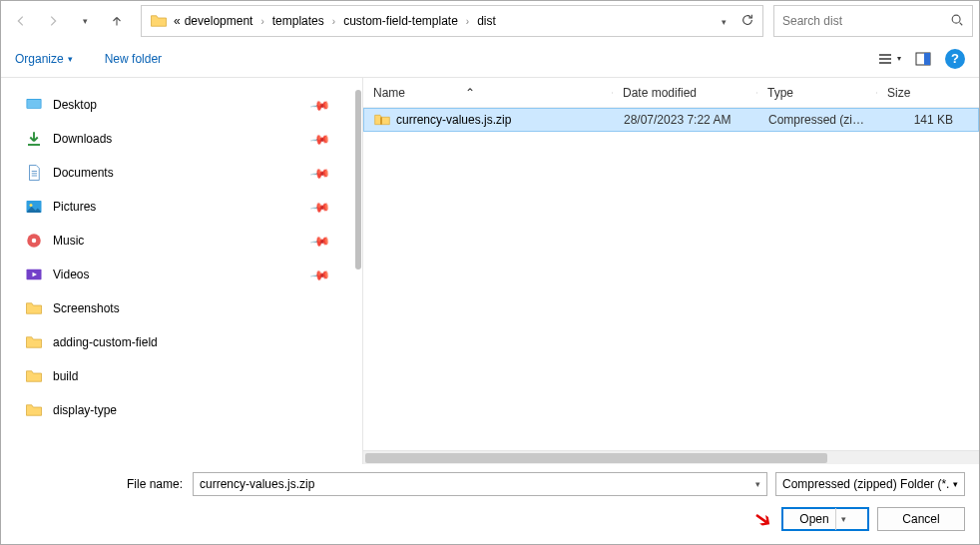 Image resolution: width=980 pixels, height=545 pixels. What do you see at coordinates (873, 21) in the screenshot?
I see `search-box` at bounding box center [873, 21].